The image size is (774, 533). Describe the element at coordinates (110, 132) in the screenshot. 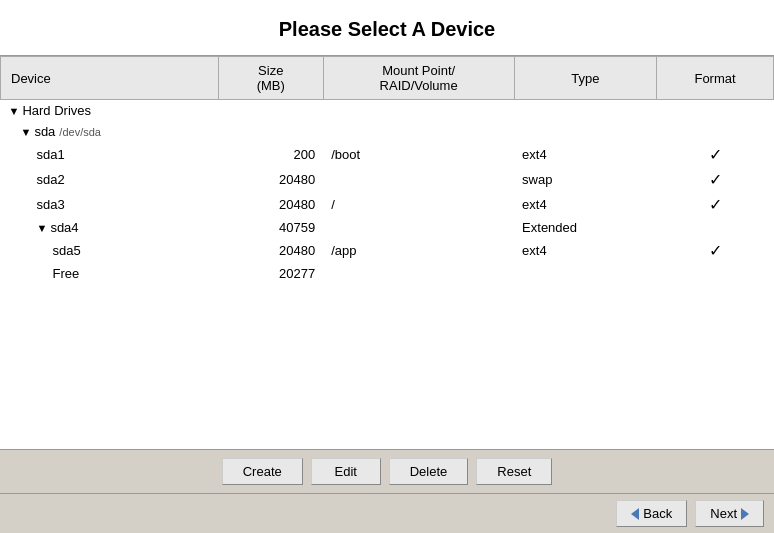

I see `device-name: ▼sda/dev/sda` at that location.